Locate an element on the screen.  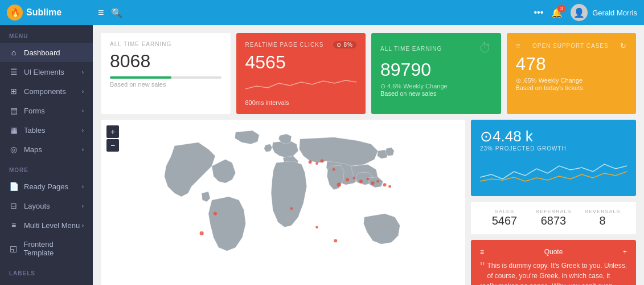
avatar: 👤 is located at coordinates (579, 13).